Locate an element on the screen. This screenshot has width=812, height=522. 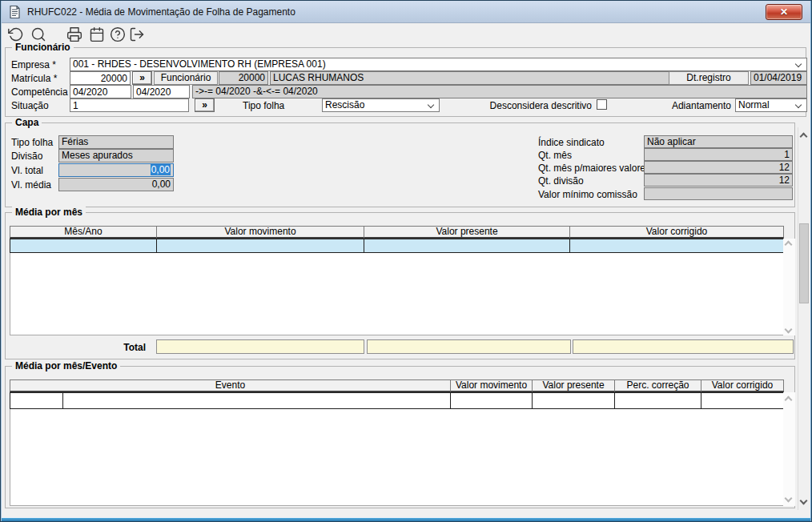
vl-total-label: Vl. total is located at coordinates (27, 171).